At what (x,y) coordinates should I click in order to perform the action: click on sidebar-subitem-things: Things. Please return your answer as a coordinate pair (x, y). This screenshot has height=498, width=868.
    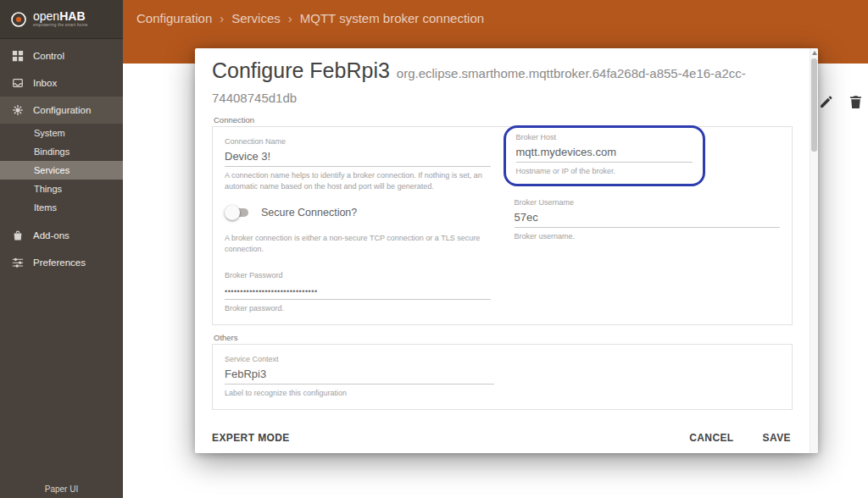
    Looking at the image, I should click on (61, 189).